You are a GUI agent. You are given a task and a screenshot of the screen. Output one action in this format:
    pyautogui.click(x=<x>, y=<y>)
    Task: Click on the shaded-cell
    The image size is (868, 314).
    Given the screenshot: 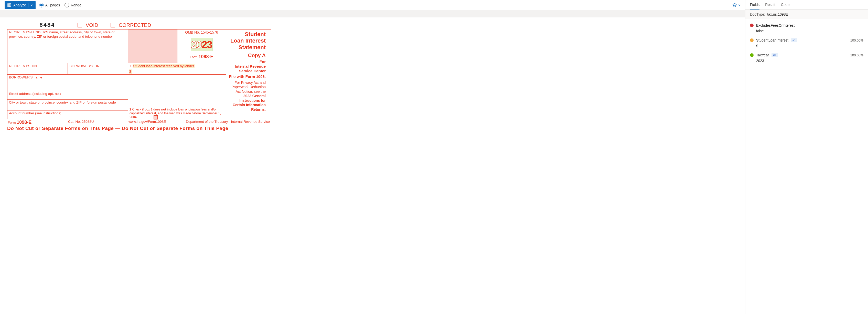 What is the action you would take?
    pyautogui.click(x=153, y=47)
    